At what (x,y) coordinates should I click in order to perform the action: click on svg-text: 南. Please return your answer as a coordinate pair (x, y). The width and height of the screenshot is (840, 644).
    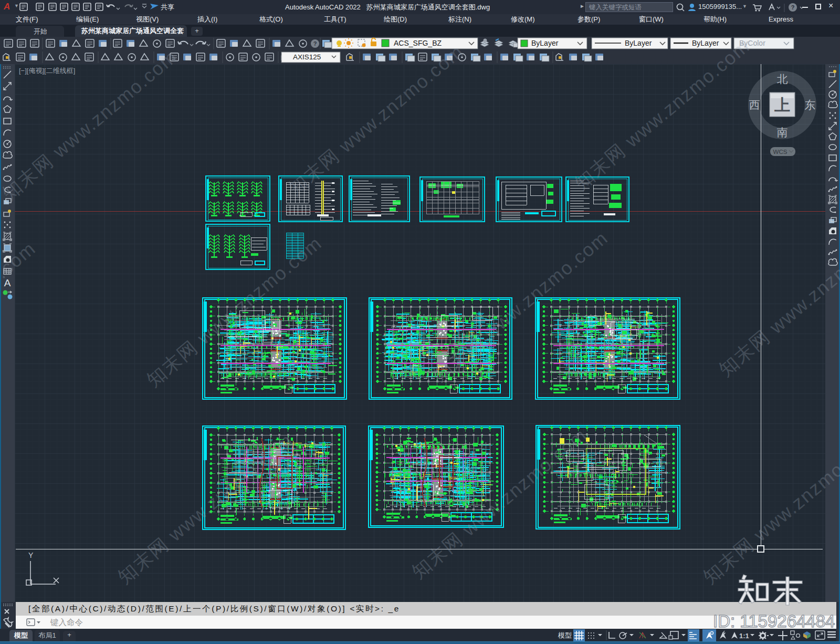
    Looking at the image, I should click on (782, 132).